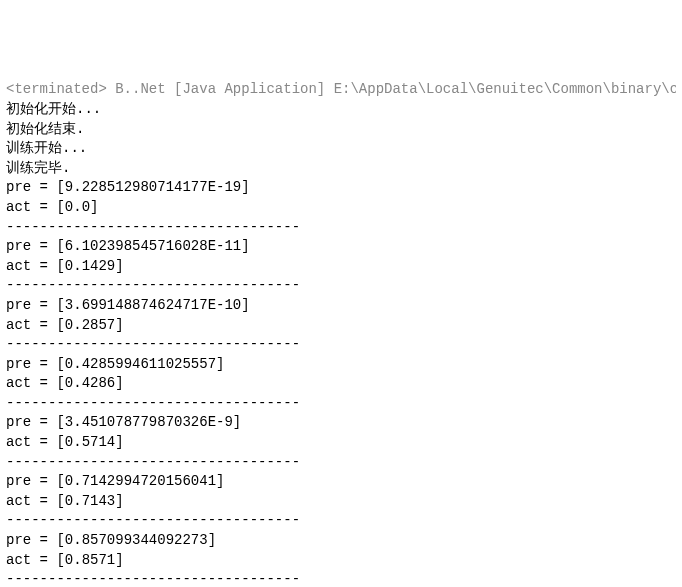 This screenshot has width=682, height=587. Describe the element at coordinates (341, 326) in the screenshot. I see `result-act: act = [0.2857]` at that location.